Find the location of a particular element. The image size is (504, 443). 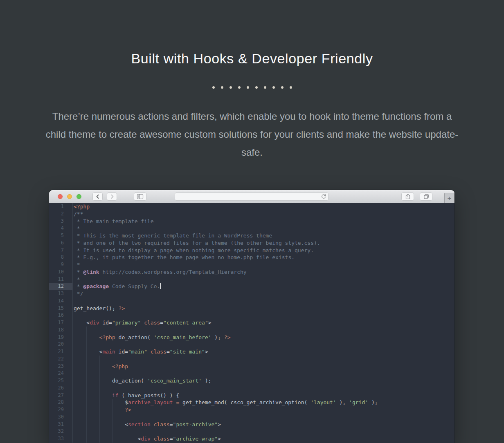

chevron-left-icon is located at coordinates (98, 197).